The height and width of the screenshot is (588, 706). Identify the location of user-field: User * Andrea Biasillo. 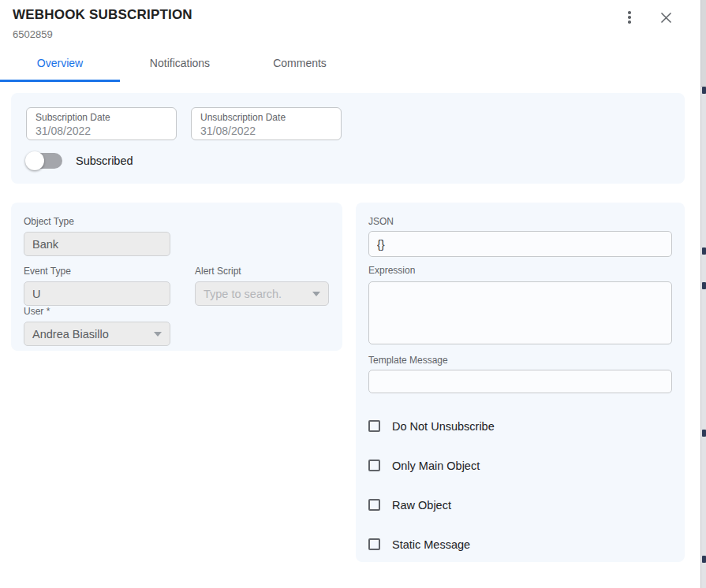
(177, 326).